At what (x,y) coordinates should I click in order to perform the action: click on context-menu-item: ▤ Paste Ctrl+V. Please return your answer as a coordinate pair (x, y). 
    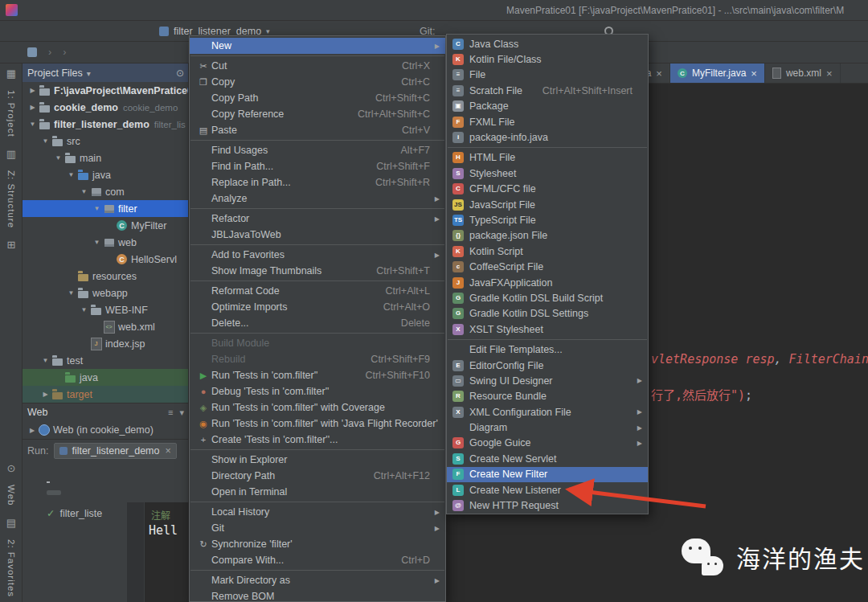
    Looking at the image, I should click on (317, 130).